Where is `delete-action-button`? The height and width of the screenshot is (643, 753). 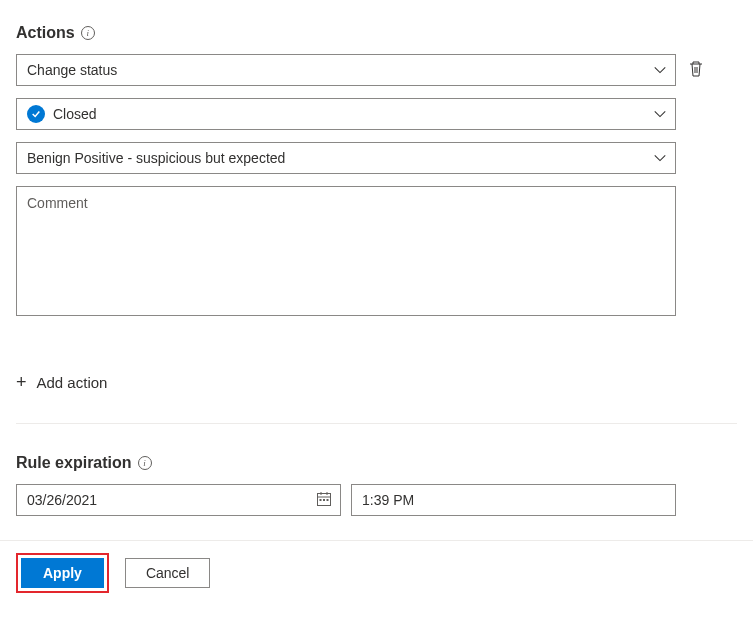
delete-action-button is located at coordinates (696, 70).